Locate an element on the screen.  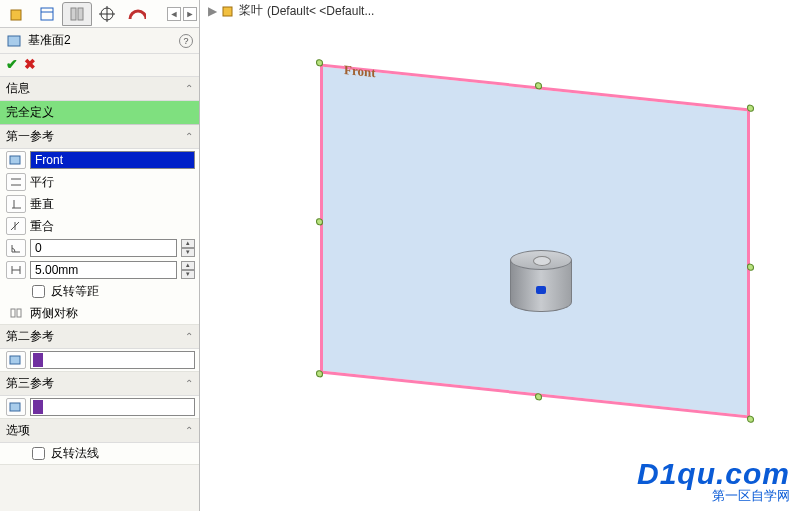
tab-property is located at coordinates (47, 14).